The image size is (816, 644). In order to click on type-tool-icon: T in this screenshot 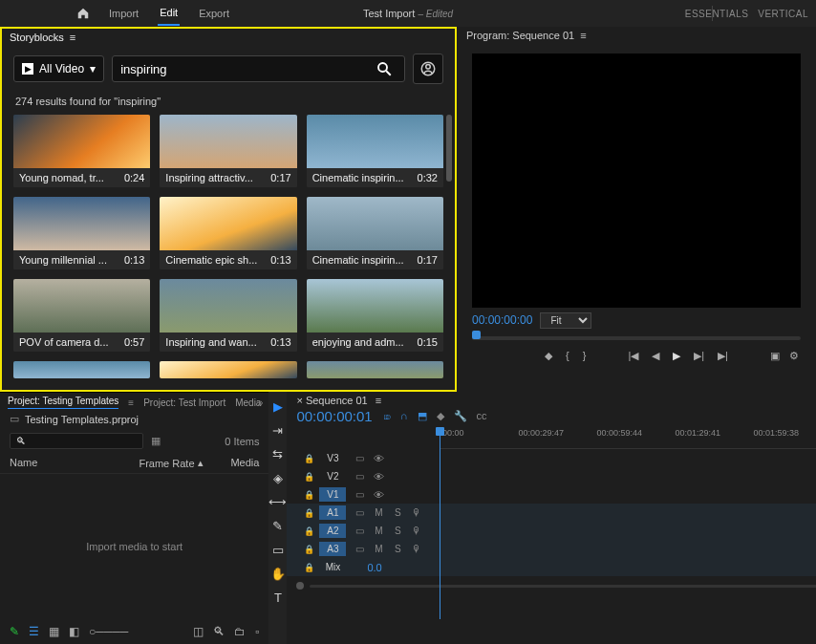, I will do `click(278, 598)`.